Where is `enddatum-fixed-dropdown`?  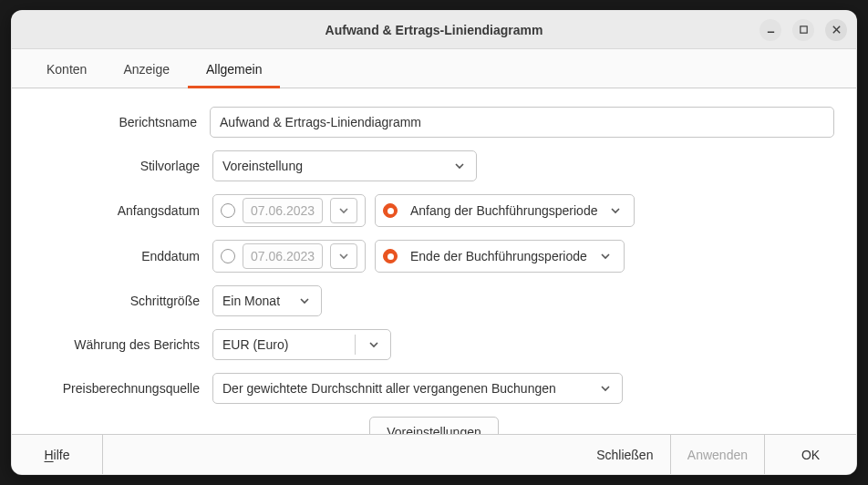 enddatum-fixed-dropdown is located at coordinates (344, 256).